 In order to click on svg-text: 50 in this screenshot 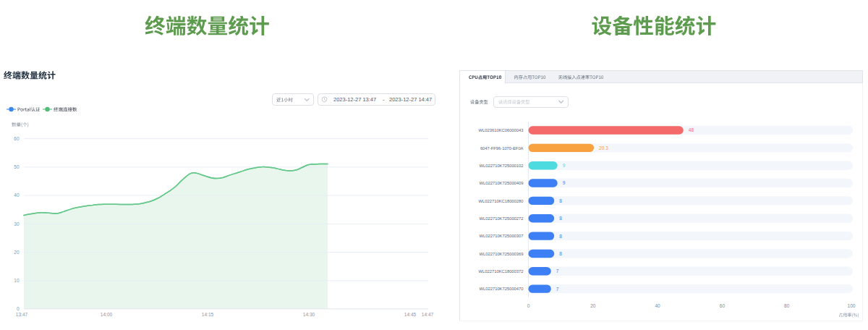, I will do `click(17, 166)`.